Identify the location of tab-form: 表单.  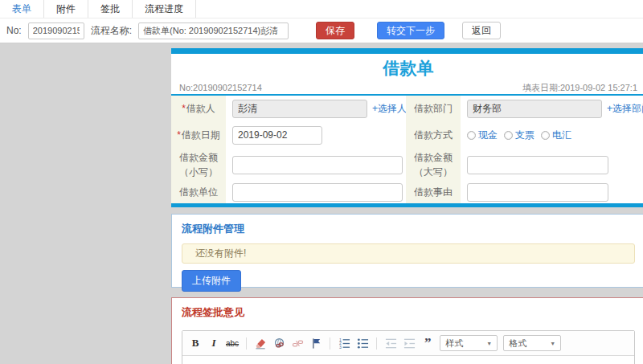
(23, 9).